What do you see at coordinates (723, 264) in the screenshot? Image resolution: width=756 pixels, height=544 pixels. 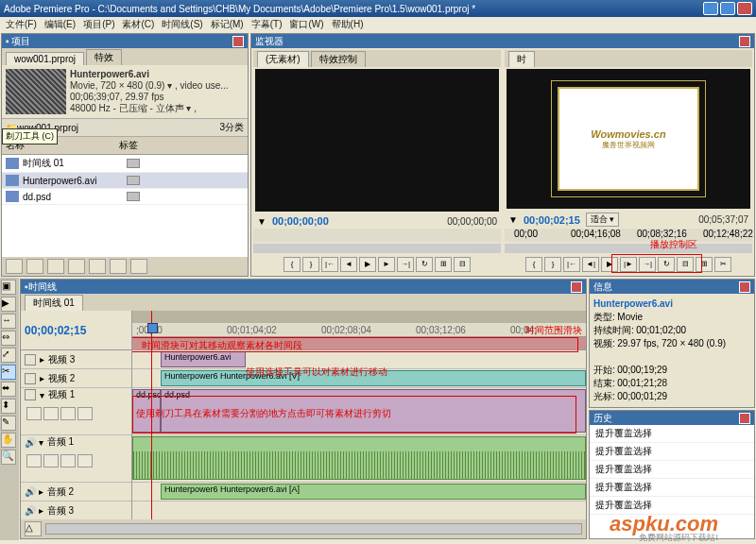 I see `trim-button: ✂` at bounding box center [723, 264].